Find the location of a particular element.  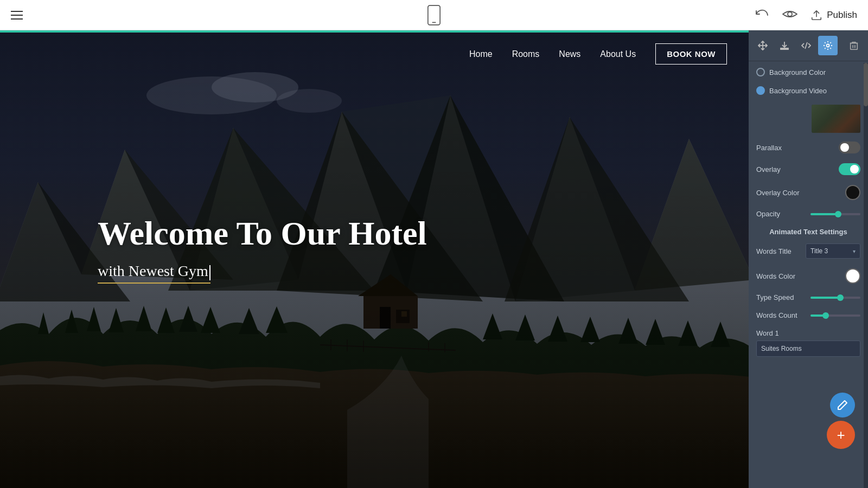

nav-news: News is located at coordinates (570, 54).